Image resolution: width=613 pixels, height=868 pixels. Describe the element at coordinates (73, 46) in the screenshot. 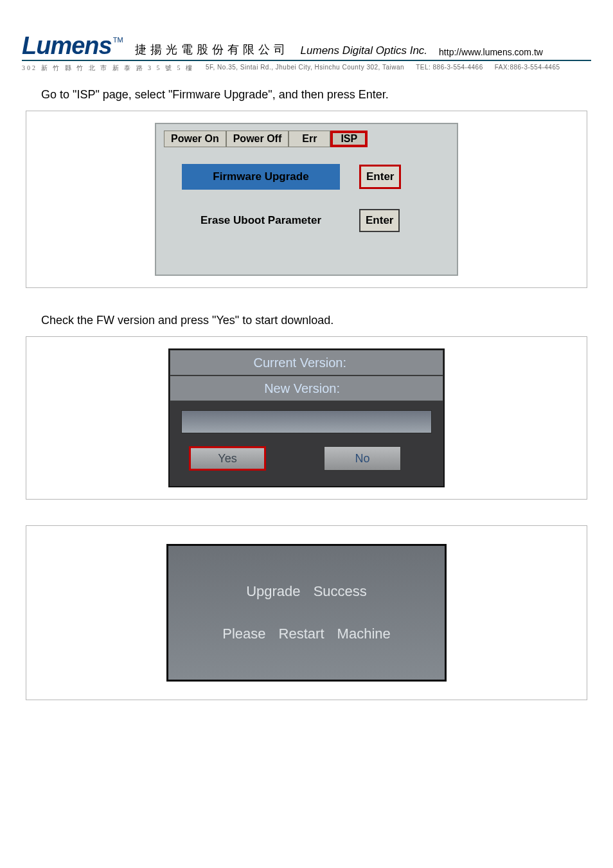

I see `logo: Lumens TM` at that location.